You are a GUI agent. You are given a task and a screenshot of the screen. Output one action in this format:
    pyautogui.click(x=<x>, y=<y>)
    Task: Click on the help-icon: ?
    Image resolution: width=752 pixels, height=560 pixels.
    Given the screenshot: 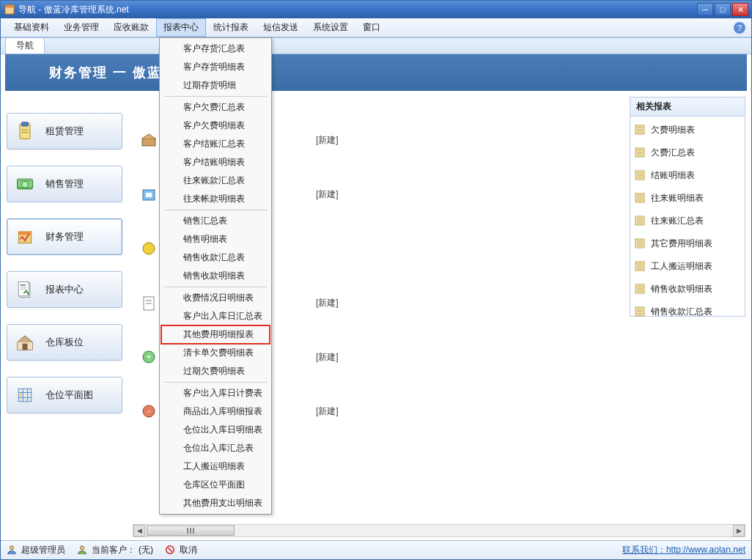 What is the action you would take?
    pyautogui.click(x=740, y=28)
    